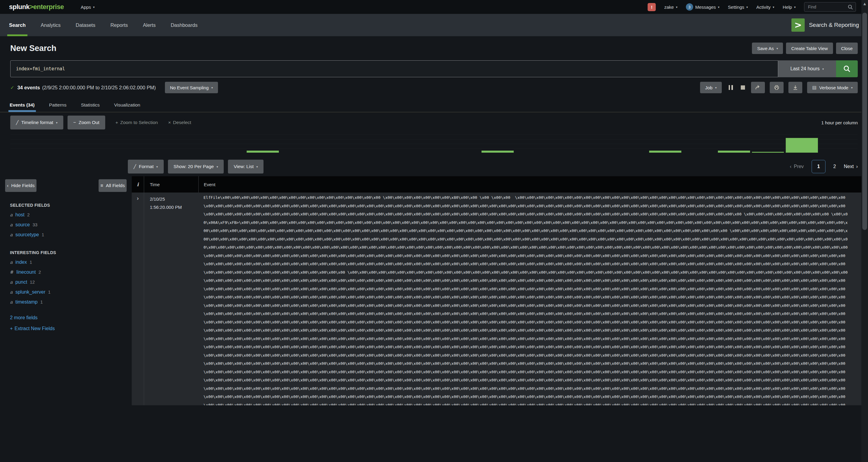 Image resolution: width=868 pixels, height=462 pixels. What do you see at coordinates (68, 328) in the screenshot?
I see `extract-new-fields-link: + Extract New Fields` at bounding box center [68, 328].